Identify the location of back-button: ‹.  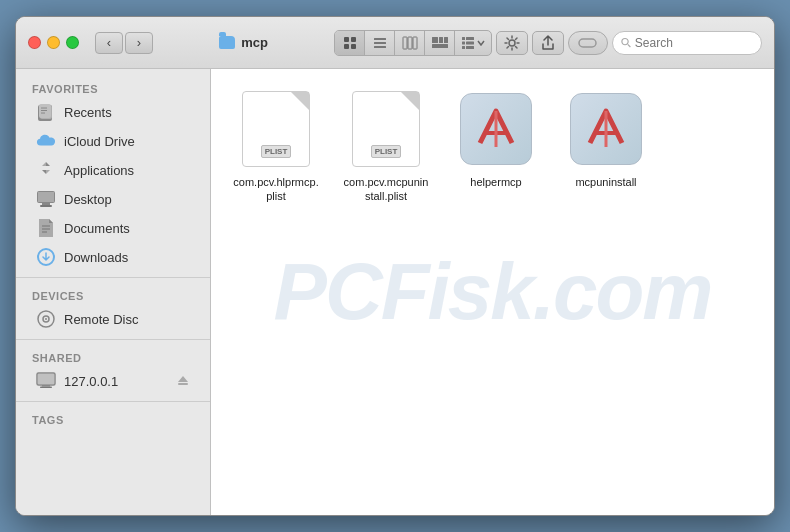
(109, 43).